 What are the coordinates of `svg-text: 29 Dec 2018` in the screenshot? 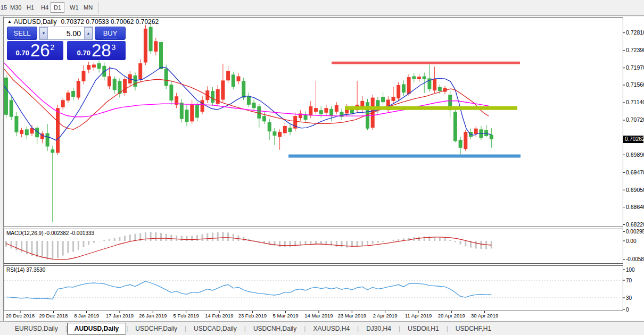 It's located at (53, 316).